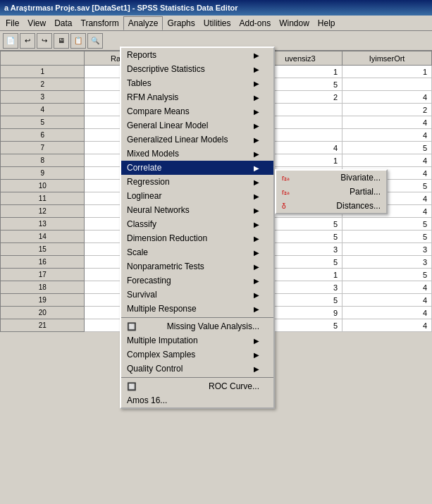 The height and width of the screenshot is (504, 432). Describe the element at coordinates (255, 23) in the screenshot. I see `menu-addons: Add-ons` at that location.